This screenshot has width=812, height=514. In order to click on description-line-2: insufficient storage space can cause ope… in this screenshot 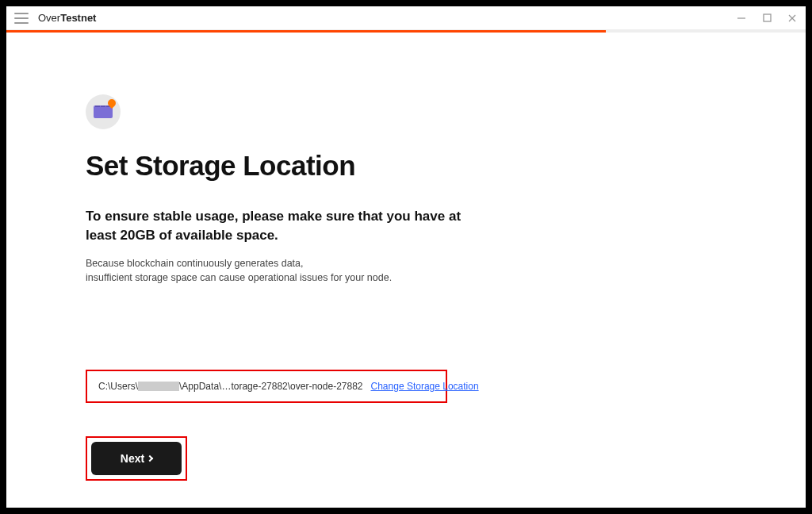, I will do `click(239, 278)`.